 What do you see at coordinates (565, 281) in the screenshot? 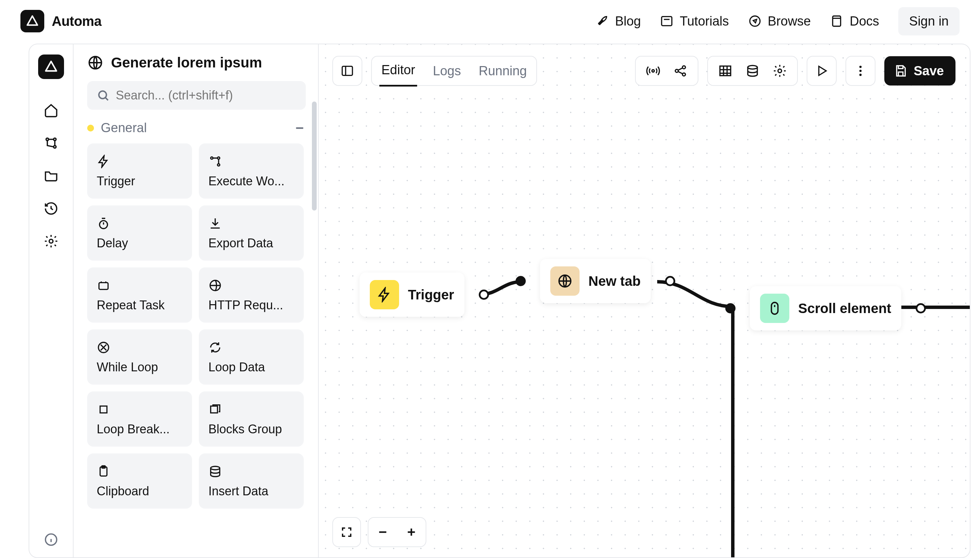
I see `node-newtab-badge` at bounding box center [565, 281].